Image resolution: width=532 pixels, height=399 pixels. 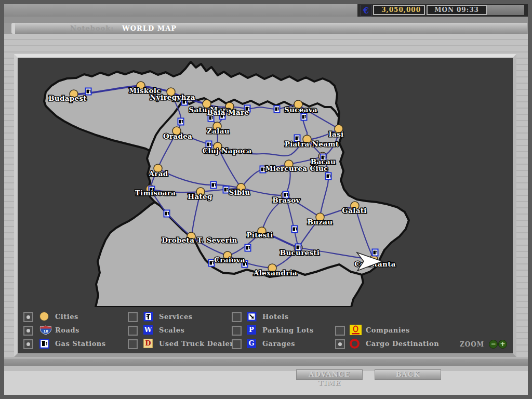 I want to click on legend-label-scales: Scales, so click(x=171, y=330).